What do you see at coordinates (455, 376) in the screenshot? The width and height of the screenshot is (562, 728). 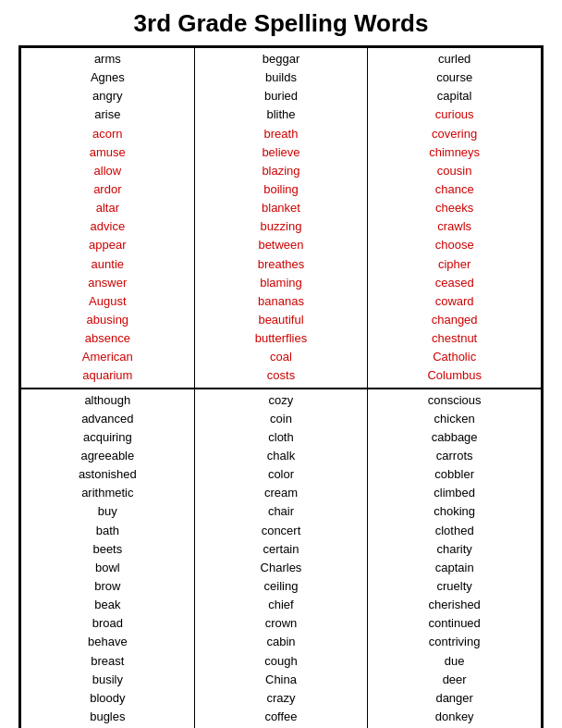 I see `spelling-word: Columbus` at bounding box center [455, 376].